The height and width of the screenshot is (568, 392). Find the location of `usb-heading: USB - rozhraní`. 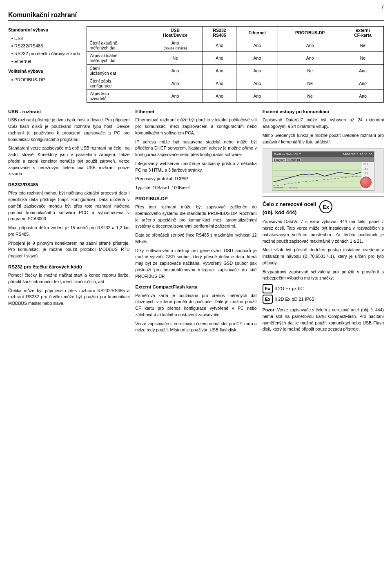

usb-heading: USB - rozhraní is located at coordinates (69, 112).